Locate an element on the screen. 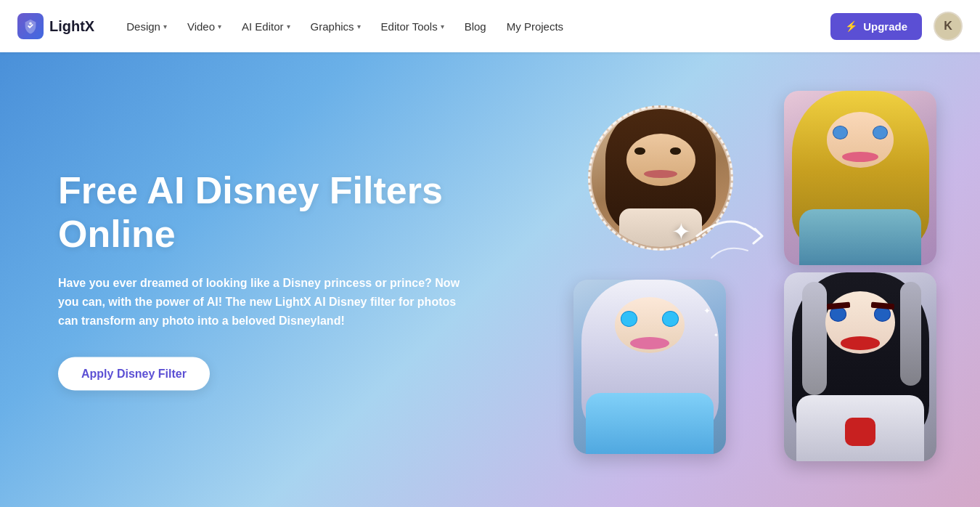  brand-name: LightX is located at coordinates (72, 26).